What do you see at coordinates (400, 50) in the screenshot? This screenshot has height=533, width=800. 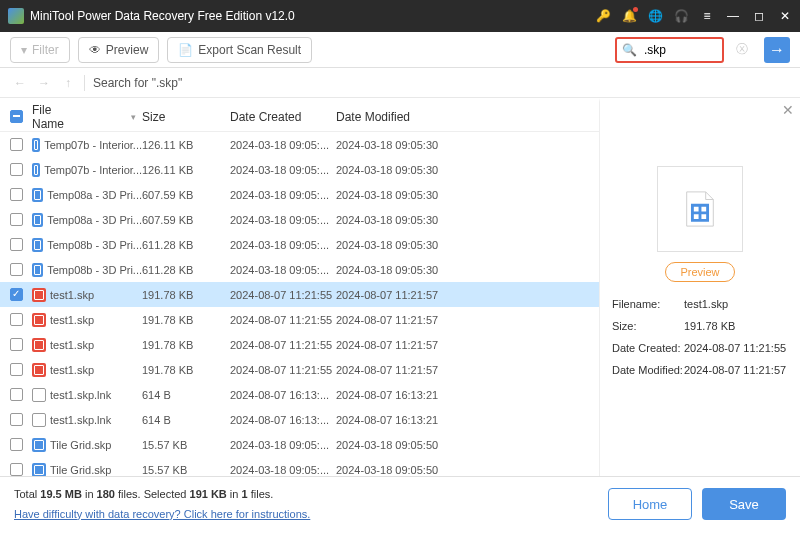 I see `toolbar: ▾ Filter 👁 Preview 📄 Export Scan Result …` at bounding box center [400, 50].